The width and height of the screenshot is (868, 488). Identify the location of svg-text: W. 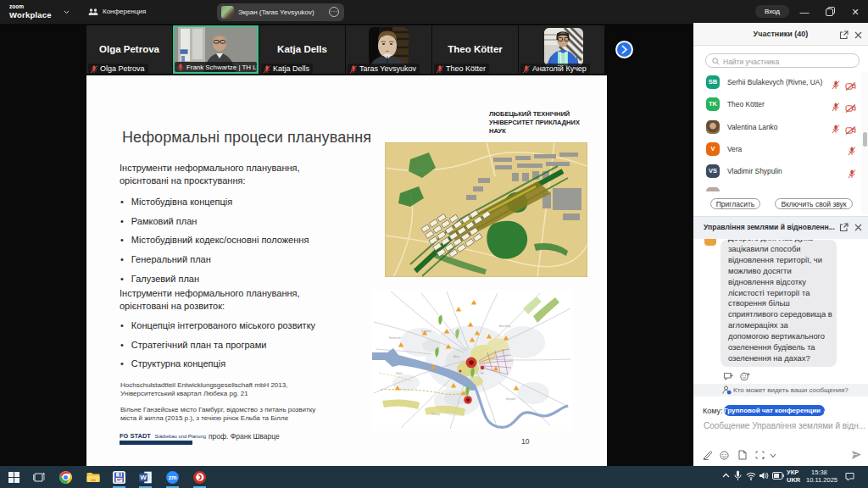
(143, 478).